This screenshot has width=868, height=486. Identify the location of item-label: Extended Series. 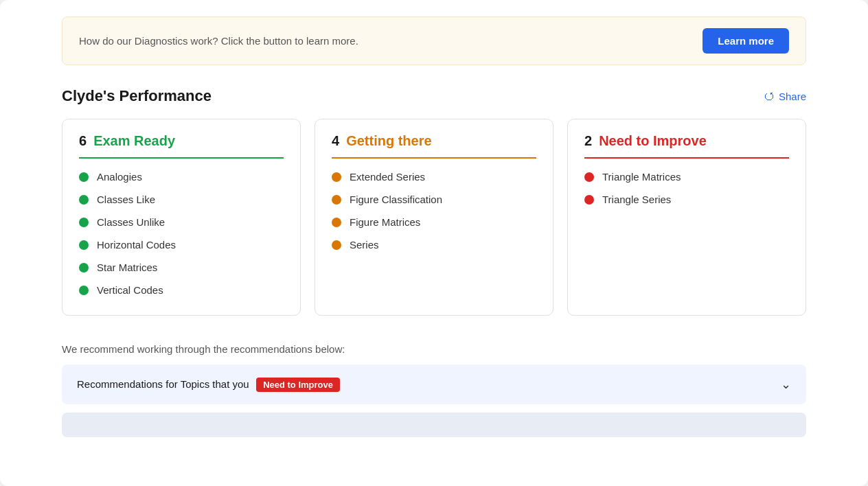
(387, 177).